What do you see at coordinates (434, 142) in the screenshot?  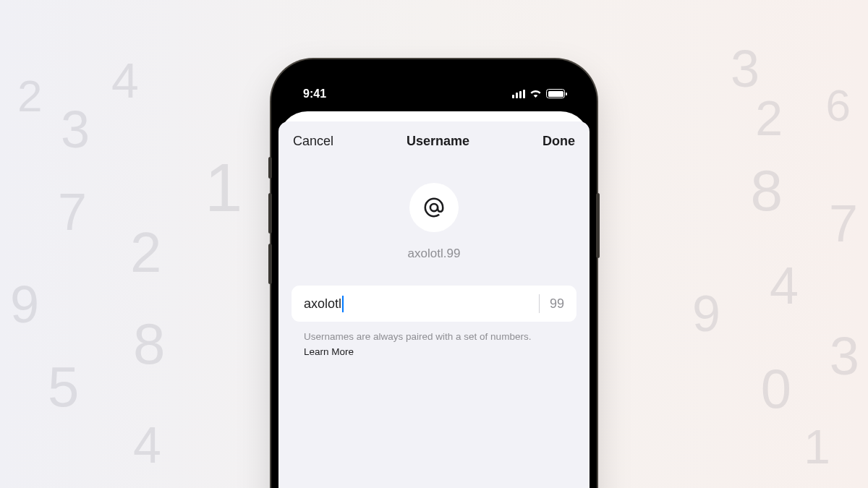 I see `sheet-header: Cancel Username Done` at bounding box center [434, 142].